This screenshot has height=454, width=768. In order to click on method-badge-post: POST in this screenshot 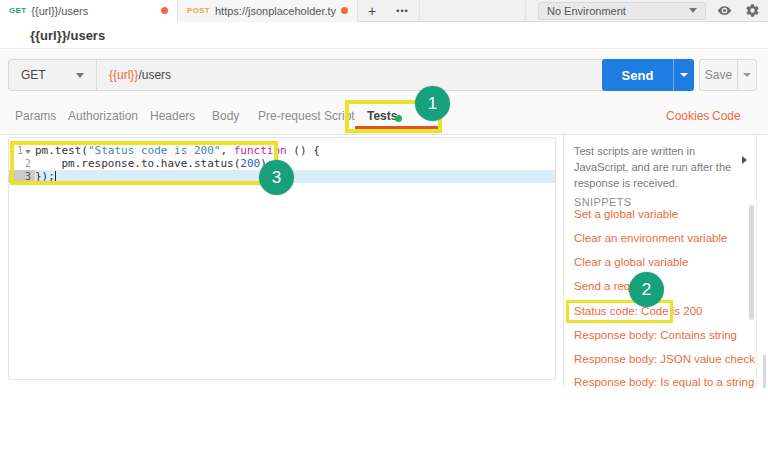, I will do `click(198, 10)`.